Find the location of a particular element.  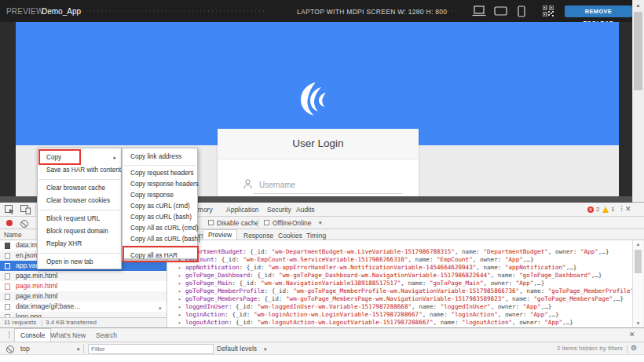

offline-label: Offline is located at coordinates (282, 223).